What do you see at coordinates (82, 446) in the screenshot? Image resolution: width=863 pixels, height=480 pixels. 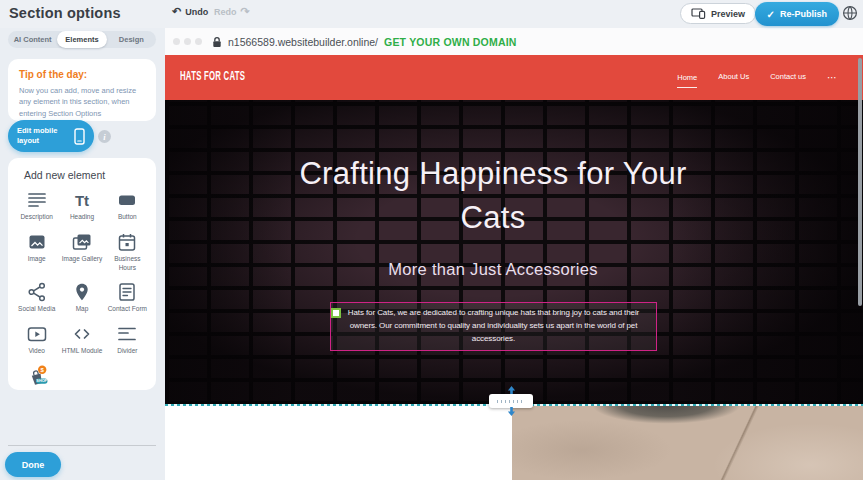 I see `sidebar-divider` at bounding box center [82, 446].